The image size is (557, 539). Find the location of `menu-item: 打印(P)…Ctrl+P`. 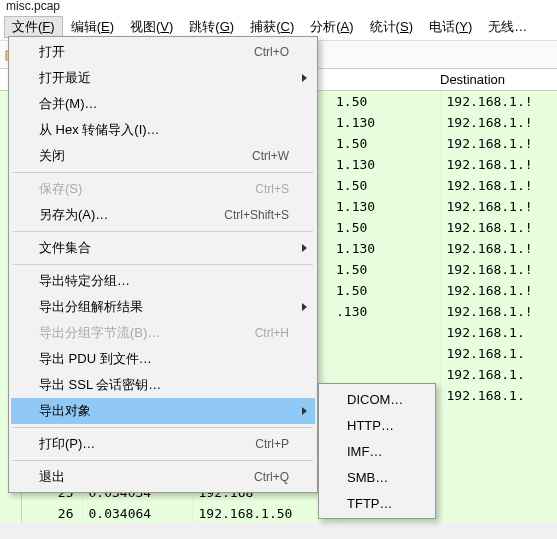

menu-item: 打印(P)…Ctrl+P is located at coordinates (163, 444).